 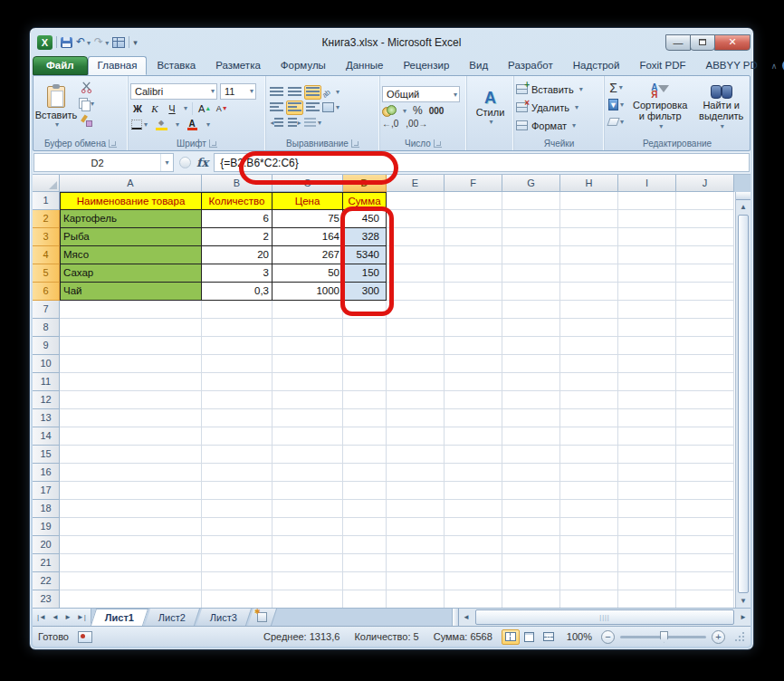 I want to click on cell-A8, so click(x=130, y=328).